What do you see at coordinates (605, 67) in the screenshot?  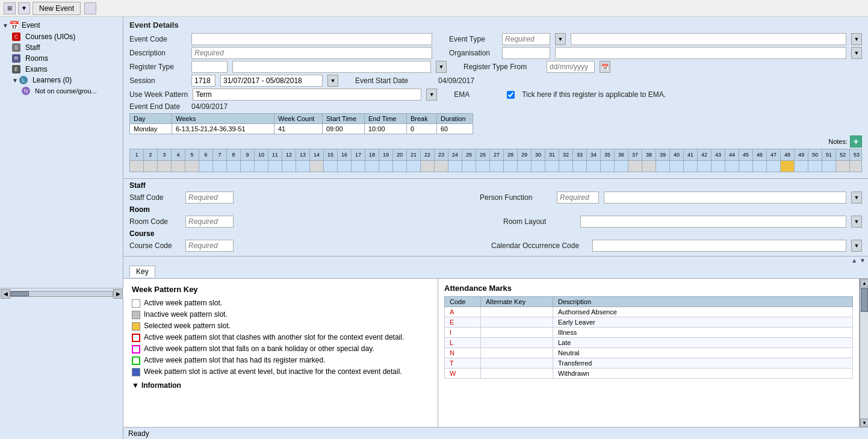 I see `register-type-from-datepicker: 📅` at bounding box center [605, 67].